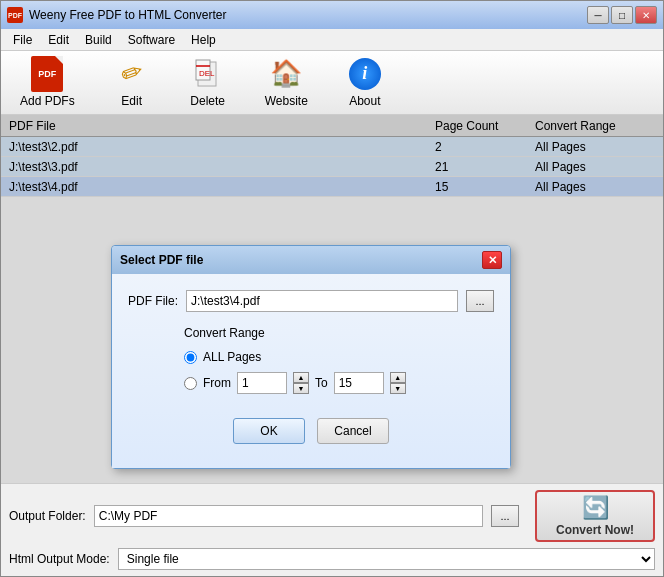  I want to click on convert-range-label: Convert Range, so click(339, 333).